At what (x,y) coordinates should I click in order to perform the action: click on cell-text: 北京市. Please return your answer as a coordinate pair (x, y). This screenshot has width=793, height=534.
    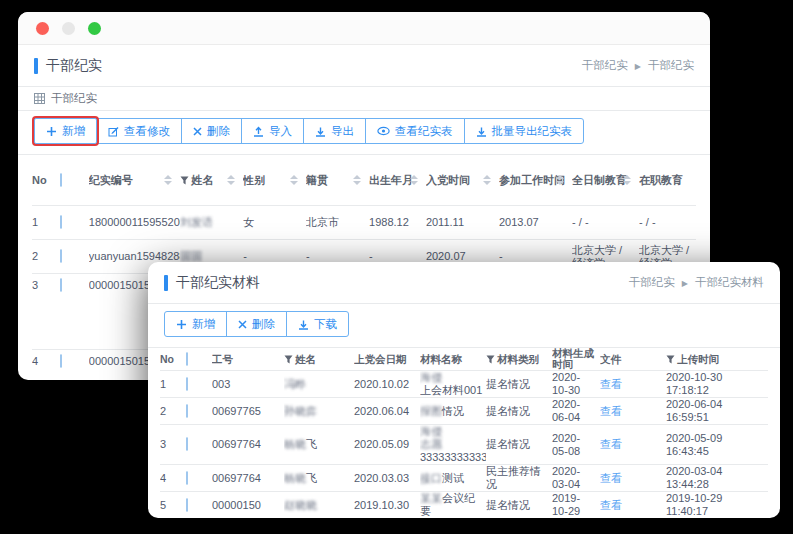
    Looking at the image, I should click on (322, 222).